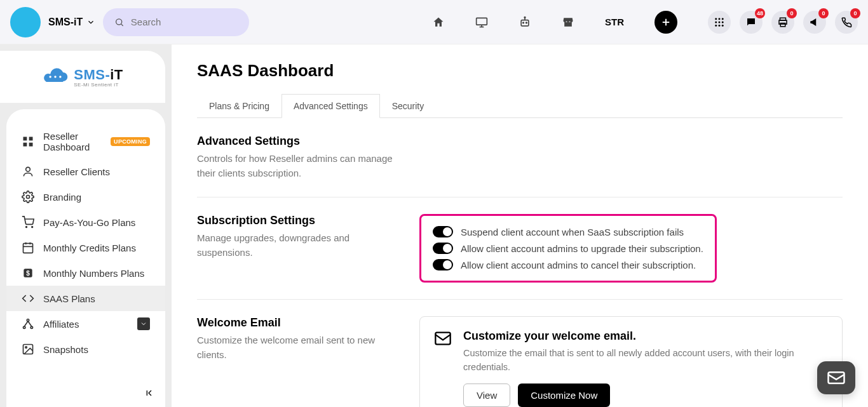 The width and height of the screenshot is (868, 407). I want to click on avatar, so click(25, 22).